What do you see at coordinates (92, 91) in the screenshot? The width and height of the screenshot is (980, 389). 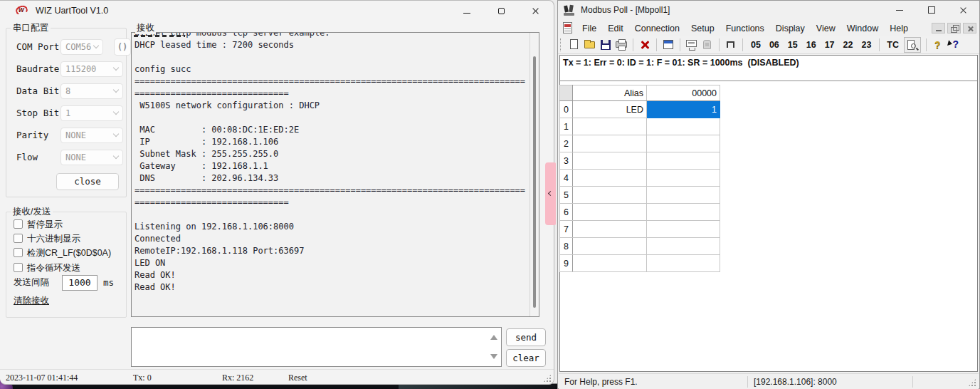 I see `databit-select: 8` at bounding box center [92, 91].